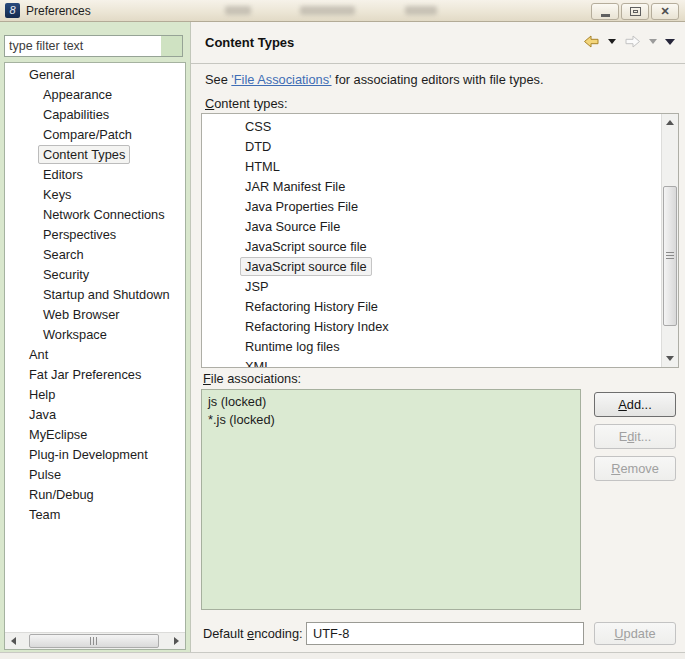 This screenshot has width=685, height=659. I want to click on sidebar-item-plugin-development: Plug-in Development, so click(95, 455).